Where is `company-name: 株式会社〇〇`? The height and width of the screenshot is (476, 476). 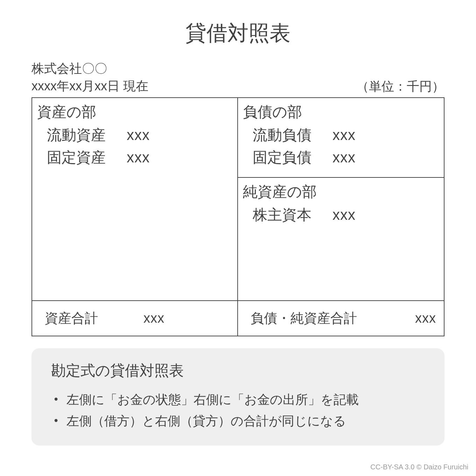
company-name: 株式会社〇〇 is located at coordinates (90, 69).